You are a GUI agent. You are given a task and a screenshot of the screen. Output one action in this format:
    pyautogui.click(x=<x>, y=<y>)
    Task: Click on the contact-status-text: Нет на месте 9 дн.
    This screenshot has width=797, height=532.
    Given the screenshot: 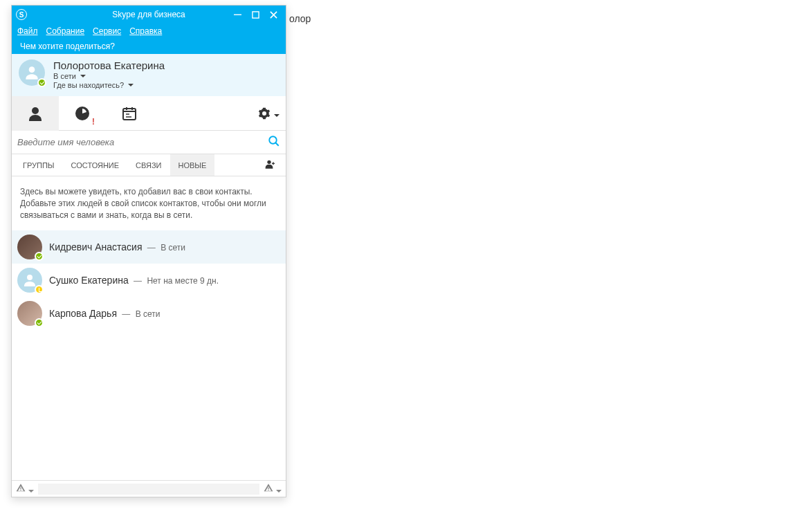 What is the action you would take?
    pyautogui.click(x=183, y=281)
    